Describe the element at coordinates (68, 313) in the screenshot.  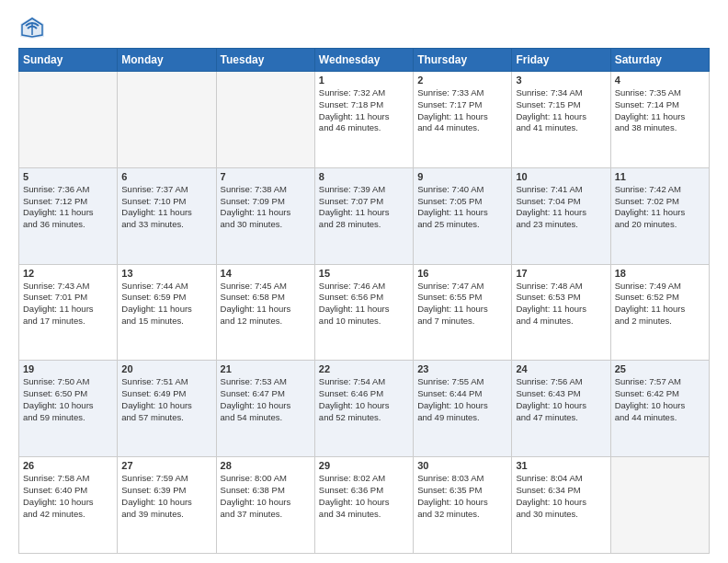
I see `calendar-cell: 12Sunrise: 7:43 AM Sunset: 7:01 PM Dayli…` at that location.